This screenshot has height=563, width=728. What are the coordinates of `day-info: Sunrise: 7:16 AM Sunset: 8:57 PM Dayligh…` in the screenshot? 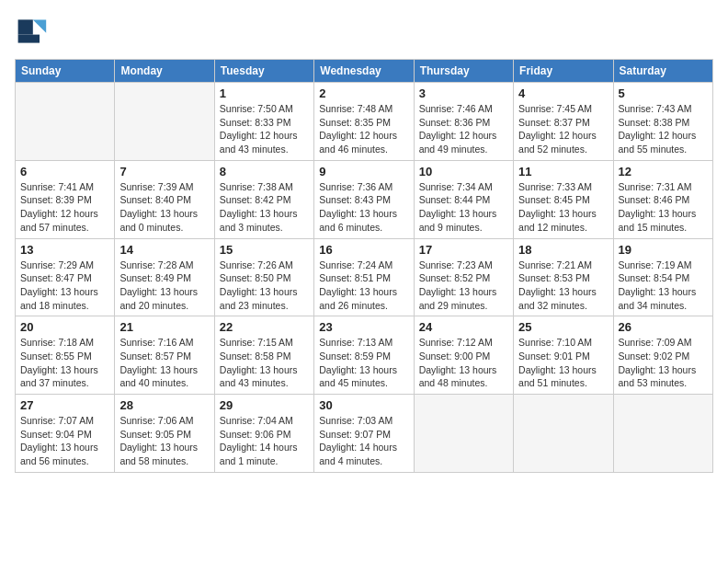 It's located at (164, 362).